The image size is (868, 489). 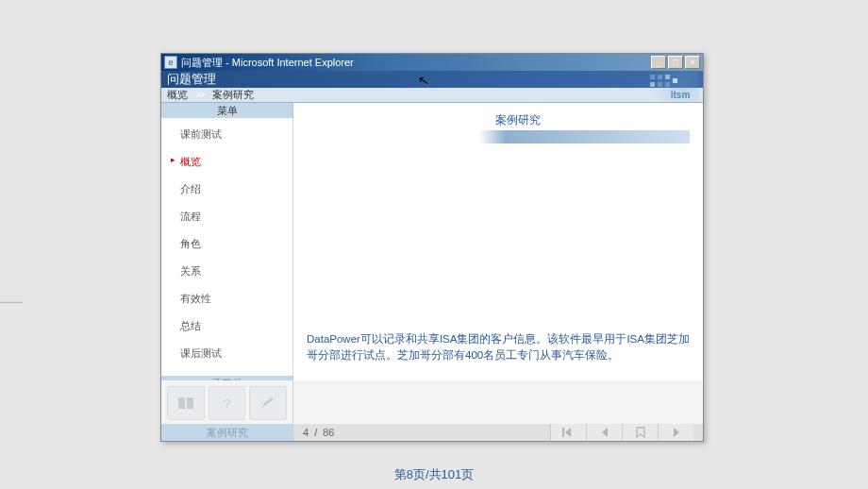 What do you see at coordinates (568, 432) in the screenshot?
I see `nav-first-button` at bounding box center [568, 432].